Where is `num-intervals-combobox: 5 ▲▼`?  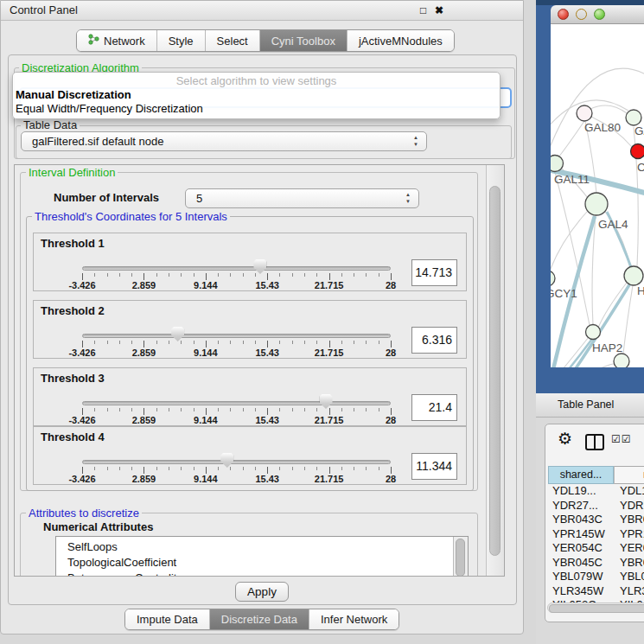
num-intervals-combobox: 5 ▲▼ is located at coordinates (303, 199).